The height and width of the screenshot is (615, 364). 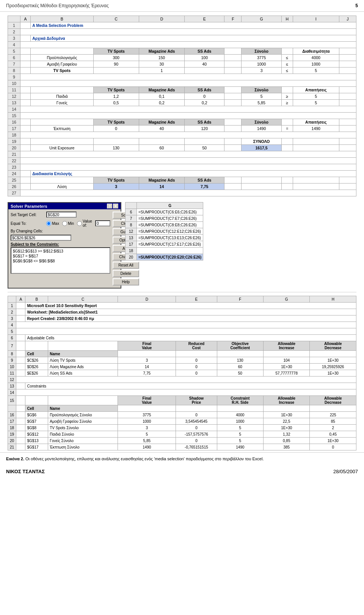 What do you see at coordinates (14, 26) in the screenshot?
I see `row-num-1: 1` at bounding box center [14, 26].